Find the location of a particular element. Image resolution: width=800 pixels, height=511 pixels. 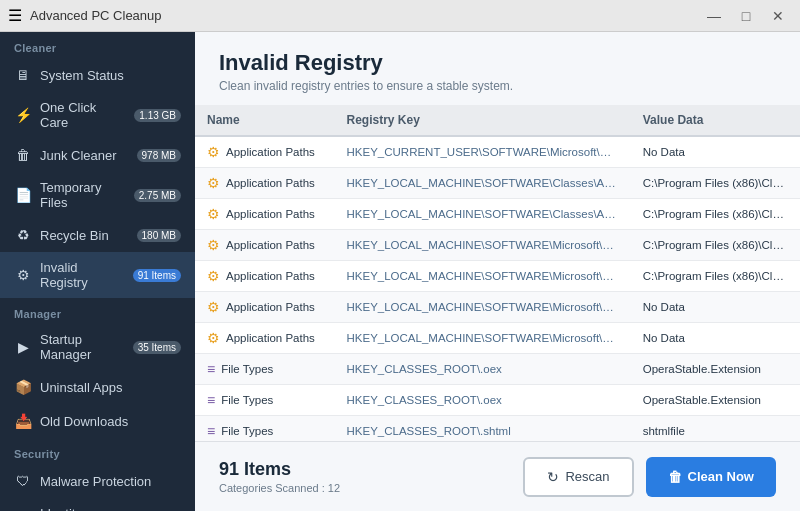

close-button: ✕ is located at coordinates (778, 16).